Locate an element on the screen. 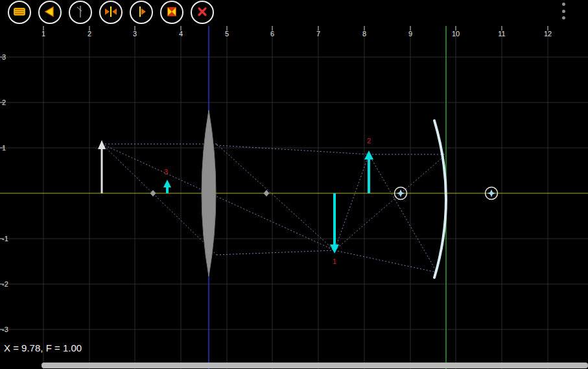 The image size is (588, 369). x-axis-label: 7 is located at coordinates (318, 34).